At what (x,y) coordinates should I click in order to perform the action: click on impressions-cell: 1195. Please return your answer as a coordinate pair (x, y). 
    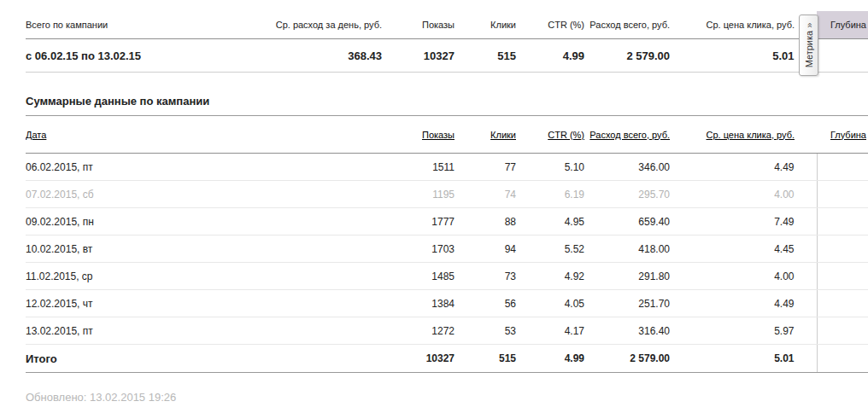
    Looking at the image, I should click on (420, 195).